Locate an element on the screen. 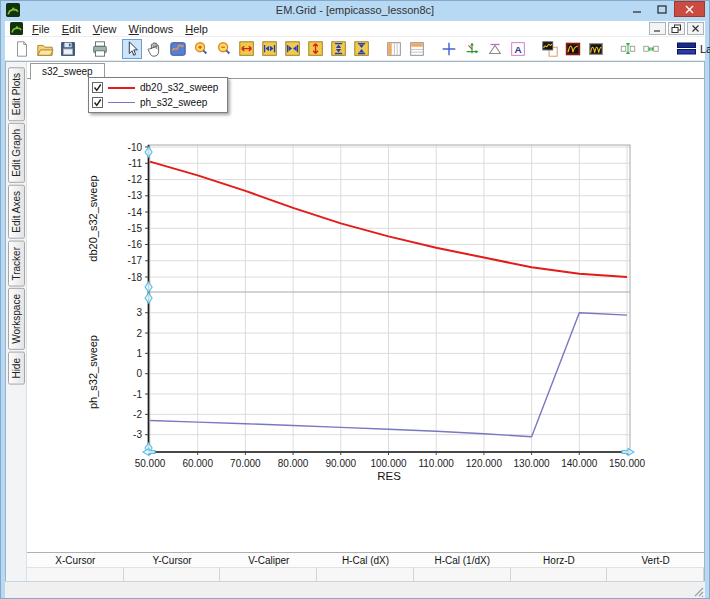  sidebar-tab-edit-graph: Edit Graph is located at coordinates (16, 153).